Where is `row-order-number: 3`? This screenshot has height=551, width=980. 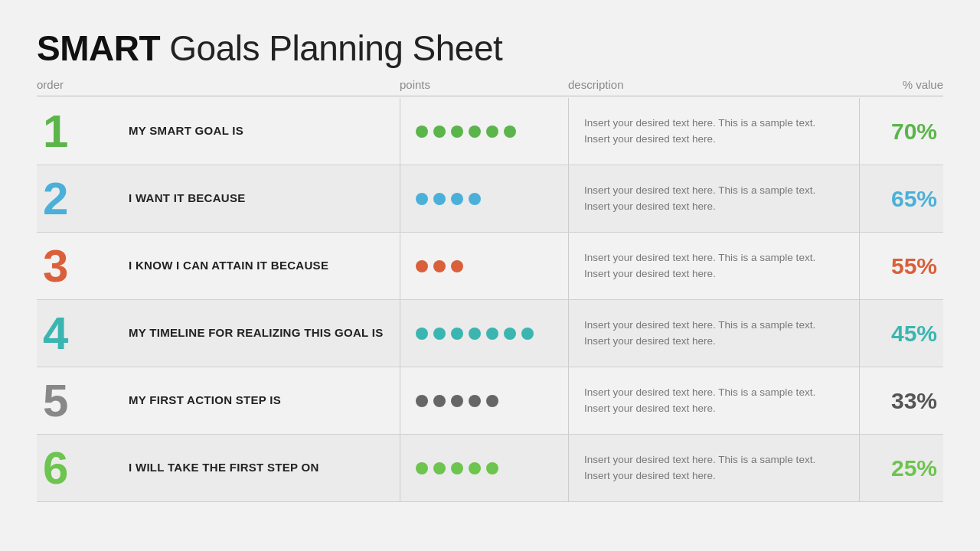
row-order-number: 3 is located at coordinates (83, 266).